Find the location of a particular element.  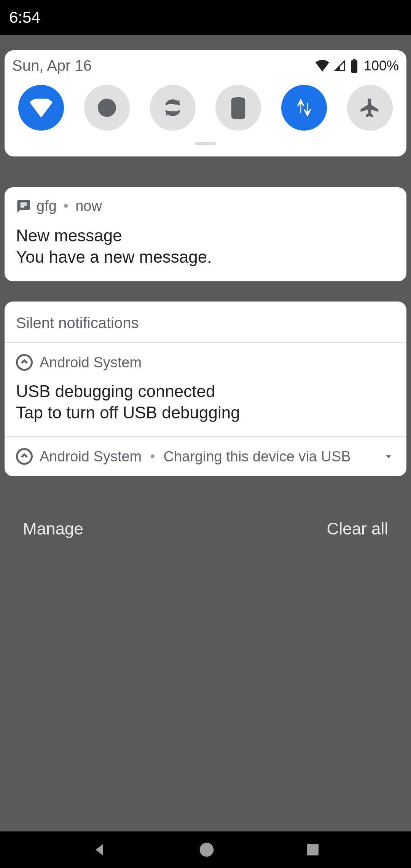

notification-charging: Android System • Charging this device vi… is located at coordinates (206, 456).